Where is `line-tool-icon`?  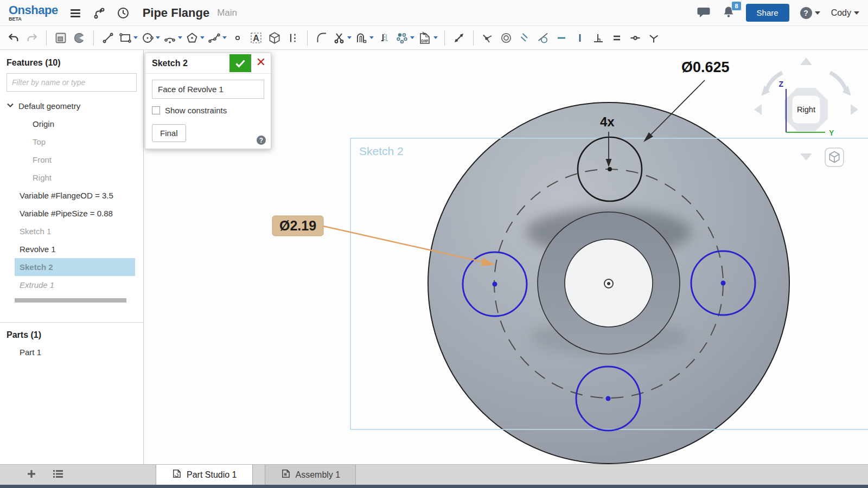 line-tool-icon is located at coordinates (108, 38).